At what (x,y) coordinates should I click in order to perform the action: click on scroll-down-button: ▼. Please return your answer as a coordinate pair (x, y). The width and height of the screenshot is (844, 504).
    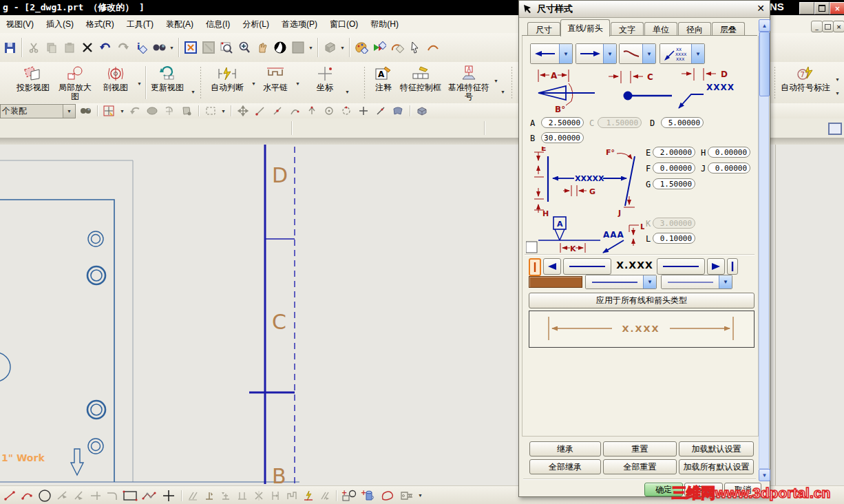
    Looking at the image, I should click on (764, 475).